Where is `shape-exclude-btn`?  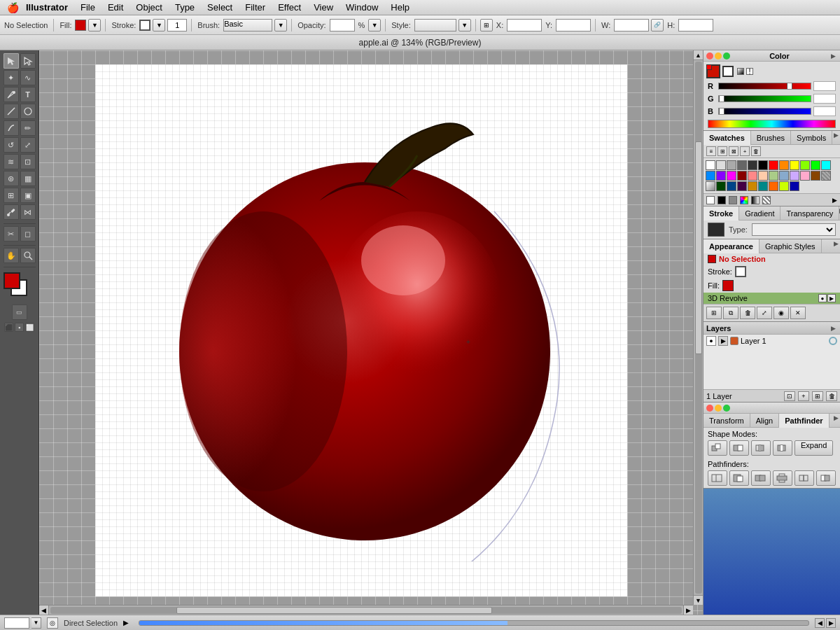 shape-exclude-btn is located at coordinates (783, 448).